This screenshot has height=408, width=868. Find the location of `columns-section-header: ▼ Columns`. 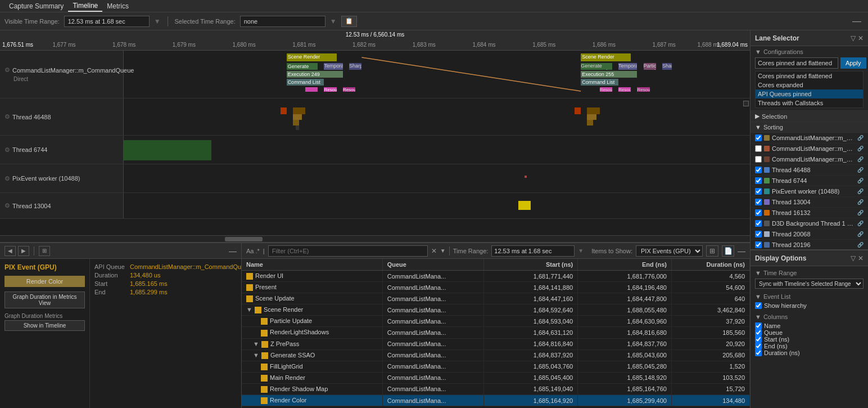

columns-section-header: ▼ Columns is located at coordinates (810, 317).